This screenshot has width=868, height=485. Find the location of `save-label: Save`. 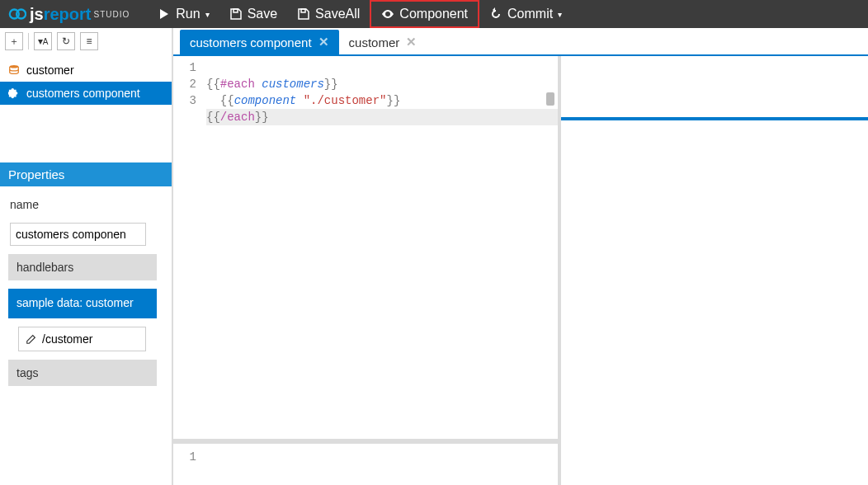

save-label: Save is located at coordinates (262, 14).